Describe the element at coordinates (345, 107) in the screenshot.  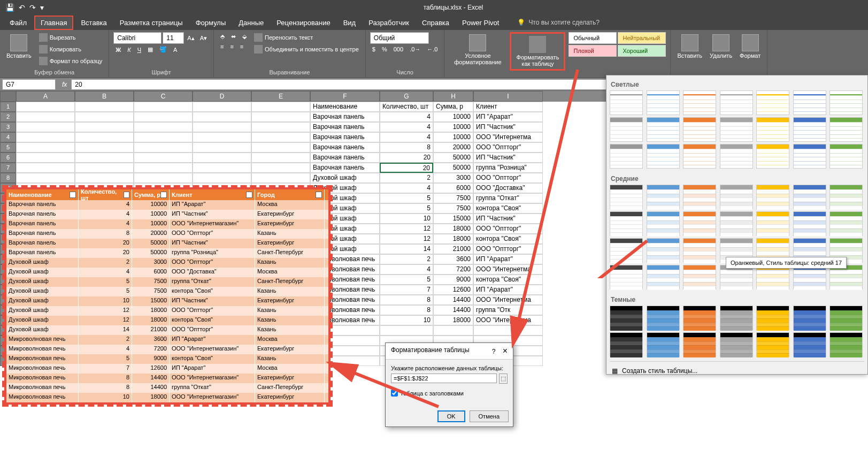
I see `cell-F1: Наименование` at that location.